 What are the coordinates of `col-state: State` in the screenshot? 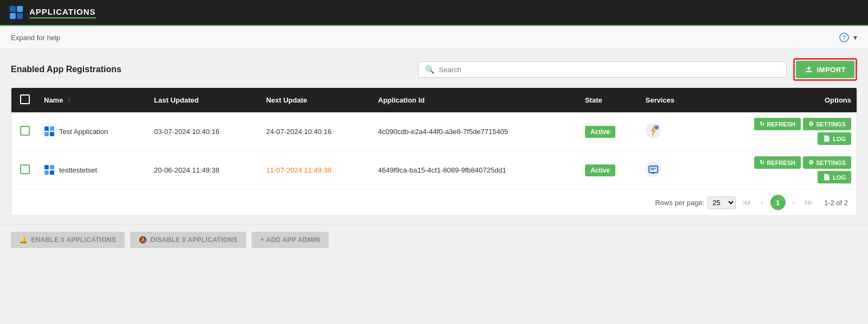 It's located at (610, 100).